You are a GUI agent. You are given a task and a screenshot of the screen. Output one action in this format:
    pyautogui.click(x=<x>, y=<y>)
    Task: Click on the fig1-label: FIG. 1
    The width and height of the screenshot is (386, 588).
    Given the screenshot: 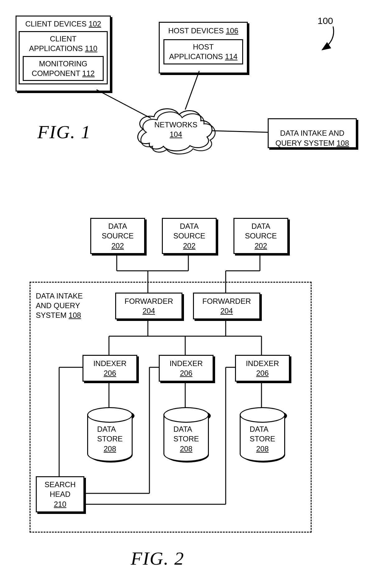 What is the action you would take?
    pyautogui.click(x=64, y=132)
    